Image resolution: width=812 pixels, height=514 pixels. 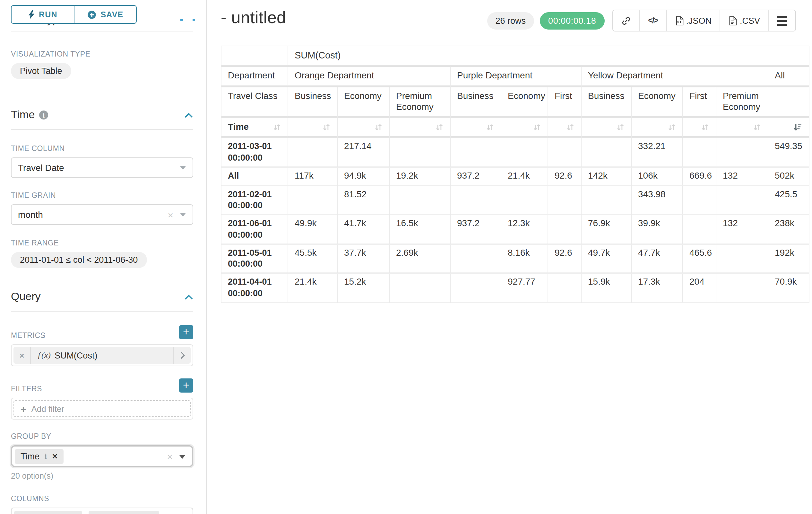 I want to click on row-header-cell: 2011-03-01 00:00:00, so click(x=255, y=153).